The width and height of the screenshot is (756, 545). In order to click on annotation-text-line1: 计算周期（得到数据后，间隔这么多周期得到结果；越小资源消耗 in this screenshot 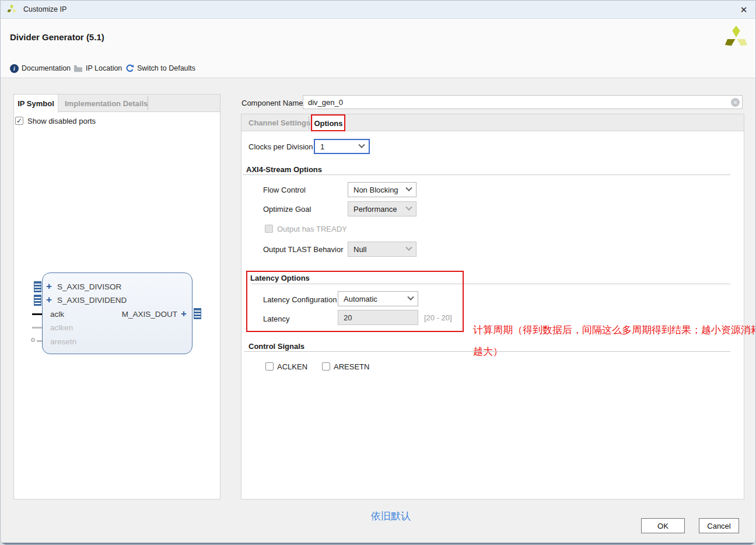, I will do `click(615, 330)`.